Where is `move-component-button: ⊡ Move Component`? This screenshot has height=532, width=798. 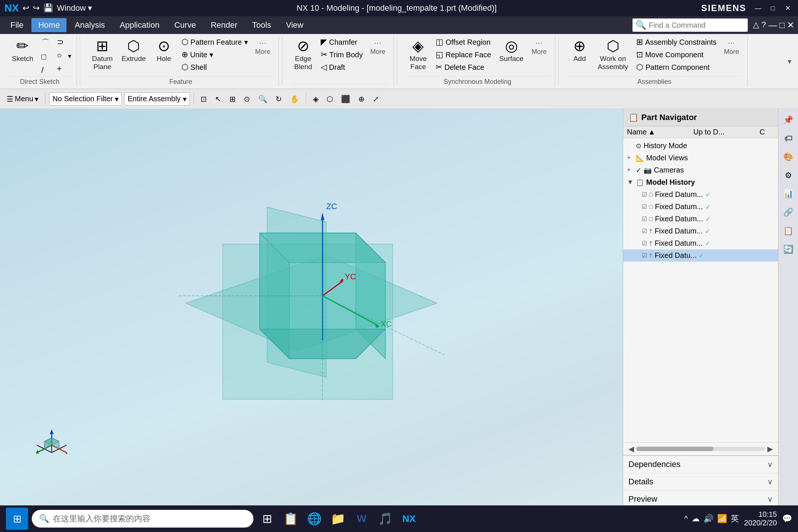 move-component-button: ⊡ Move Component is located at coordinates (676, 55).